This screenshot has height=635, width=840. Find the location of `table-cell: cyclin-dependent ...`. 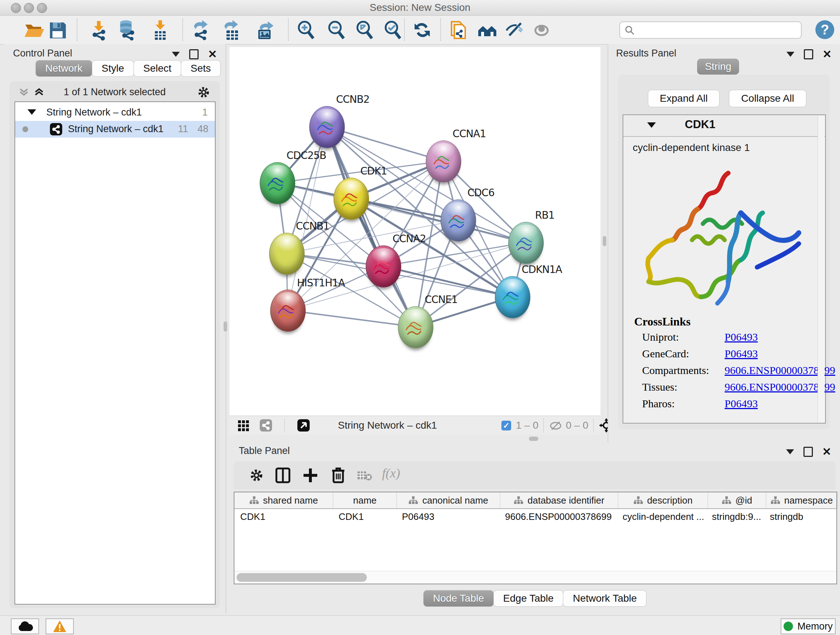

table-cell: cyclin-dependent ... is located at coordinates (662, 516).